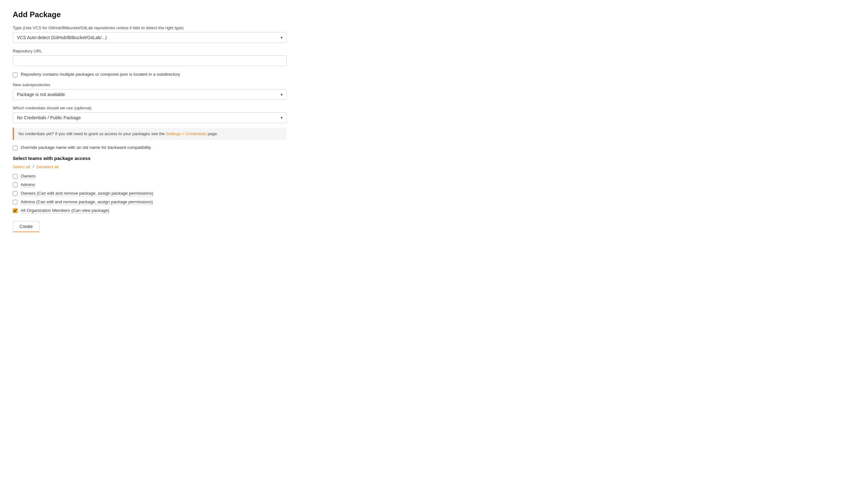 This screenshot has width=868, height=493. Describe the element at coordinates (434, 202) in the screenshot. I see `team-item: Admins (Can edit and remove package, ass…` at that location.